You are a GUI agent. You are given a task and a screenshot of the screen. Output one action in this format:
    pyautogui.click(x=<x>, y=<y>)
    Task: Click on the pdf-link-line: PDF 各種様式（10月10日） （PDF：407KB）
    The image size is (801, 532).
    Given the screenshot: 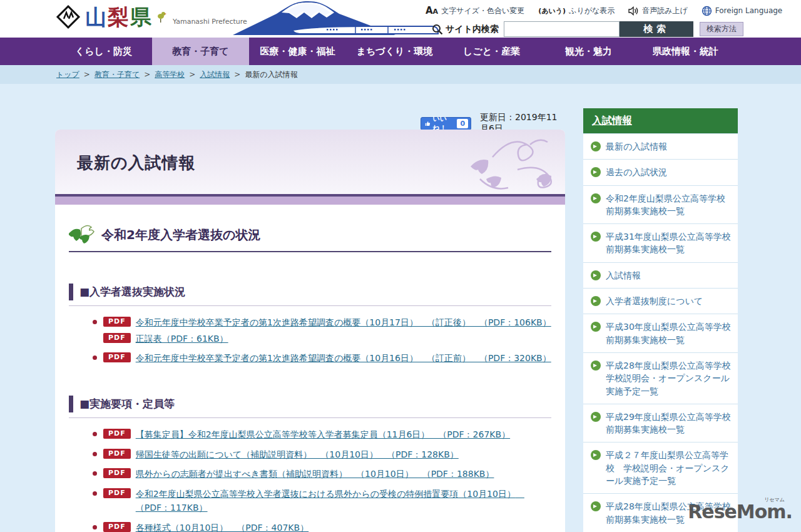 What is the action you would take?
    pyautogui.click(x=322, y=527)
    